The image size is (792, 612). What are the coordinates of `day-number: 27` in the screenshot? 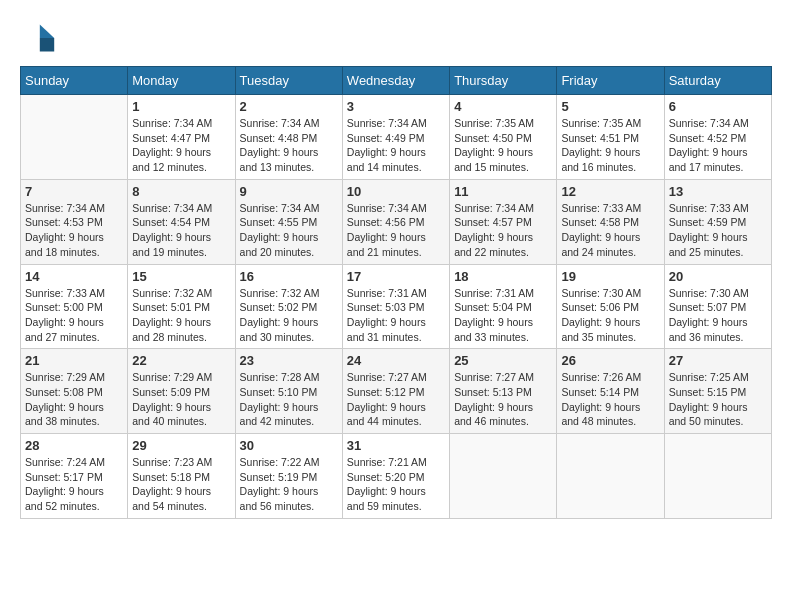 It's located at (718, 360).